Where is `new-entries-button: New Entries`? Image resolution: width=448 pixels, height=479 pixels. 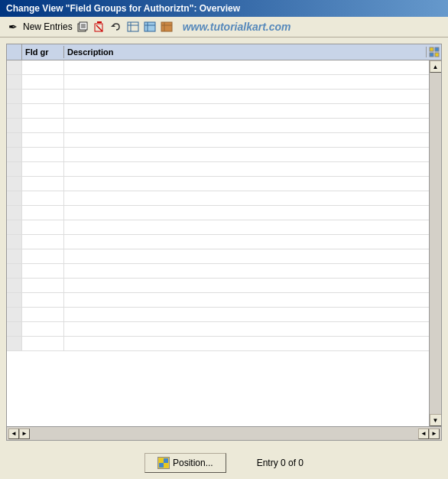 new-entries-button: New Entries is located at coordinates (47, 27).